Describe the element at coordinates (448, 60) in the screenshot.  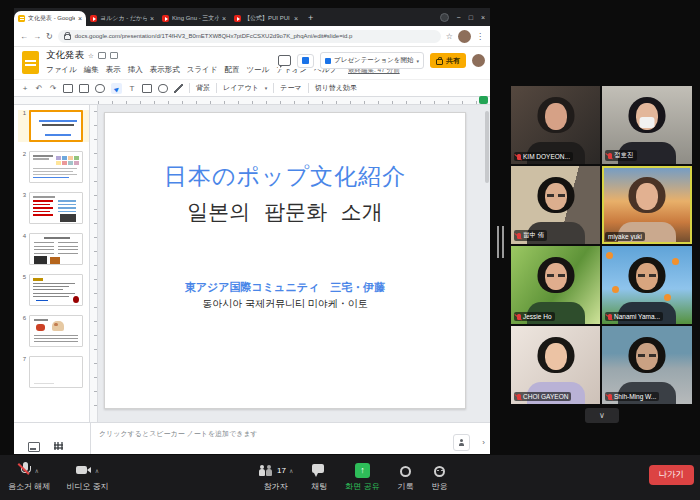
I see `share-button: 共有` at that location.